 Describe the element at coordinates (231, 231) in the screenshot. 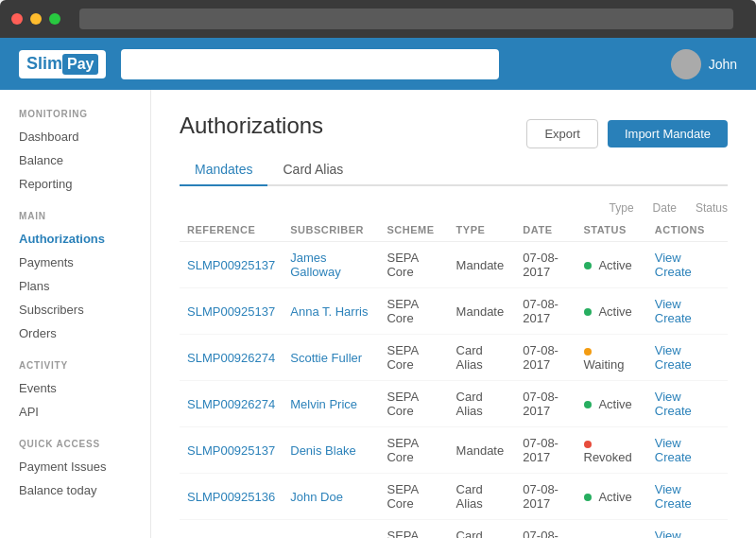

I see `col-reference: REFERENCE` at that location.